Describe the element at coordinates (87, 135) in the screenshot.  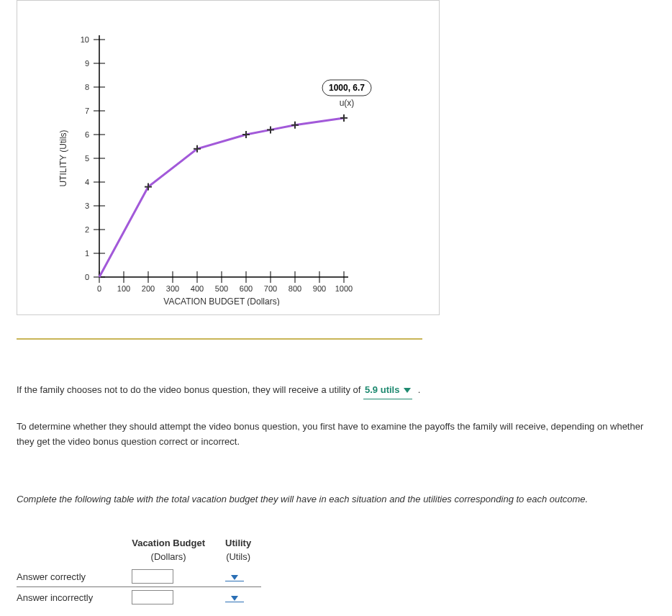
I see `svg-text: 6` at that location.